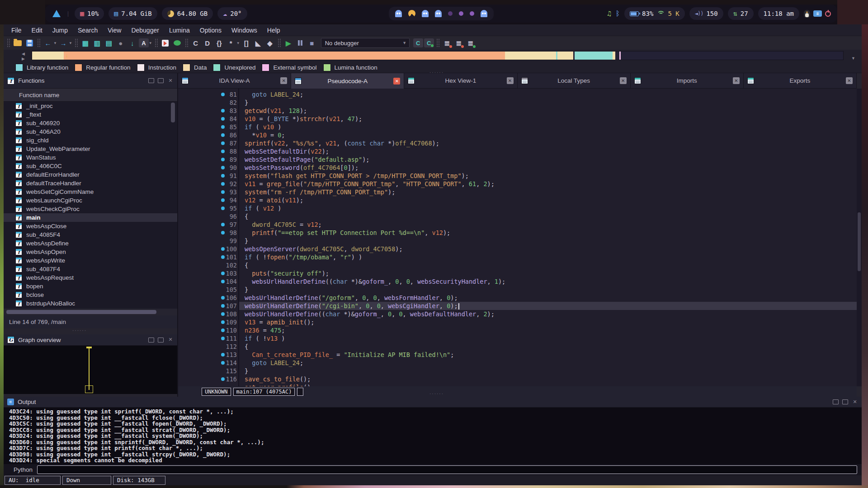 This screenshot has height=488, width=868. Describe the element at coordinates (459, 43) in the screenshot. I see `add-breakpoint-icon: ≣` at that location.